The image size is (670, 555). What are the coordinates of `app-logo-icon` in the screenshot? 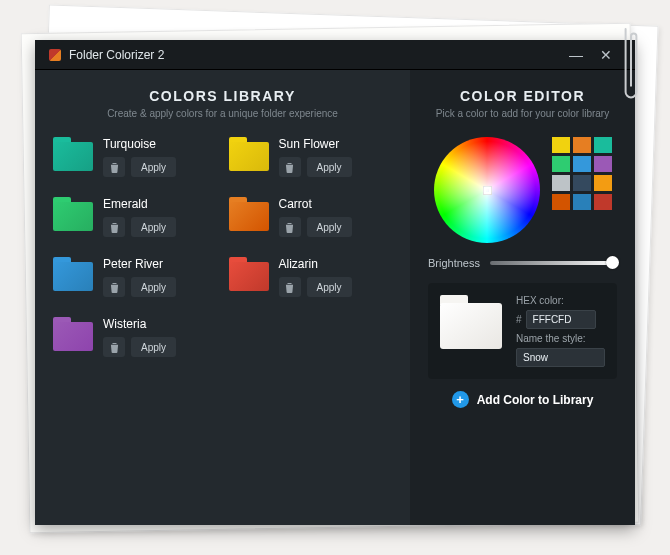 It's located at (55, 55).